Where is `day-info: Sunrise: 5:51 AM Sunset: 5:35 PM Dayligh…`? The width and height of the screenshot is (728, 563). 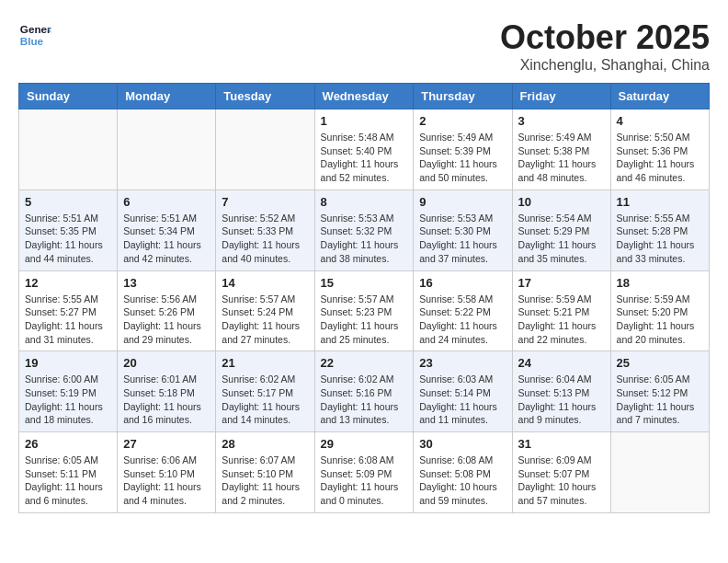
day-info: Sunrise: 5:51 AM Sunset: 5:35 PM Dayligh… is located at coordinates (68, 239).